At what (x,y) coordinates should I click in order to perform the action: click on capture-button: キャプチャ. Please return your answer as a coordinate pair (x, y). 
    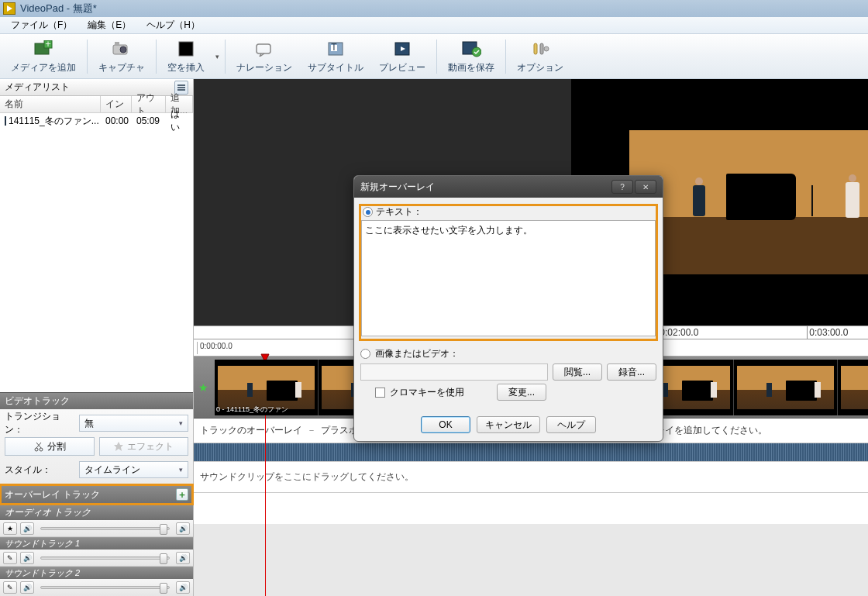
    Looking at the image, I should click on (122, 56).